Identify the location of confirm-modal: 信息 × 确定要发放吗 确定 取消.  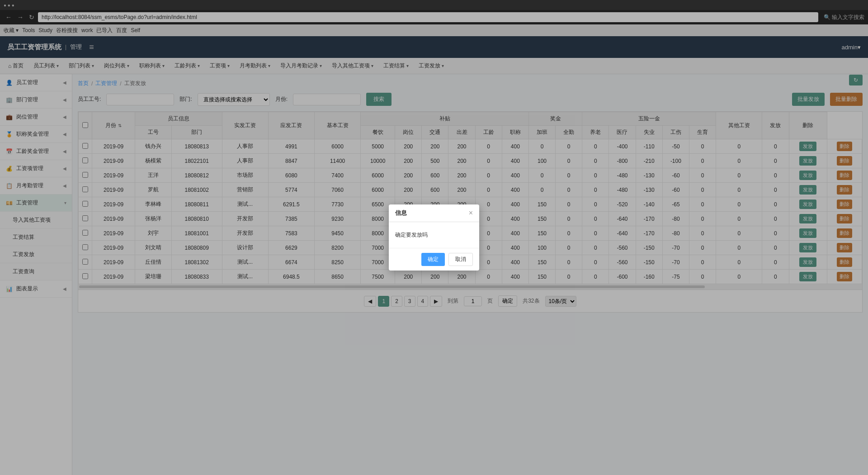
(434, 238).